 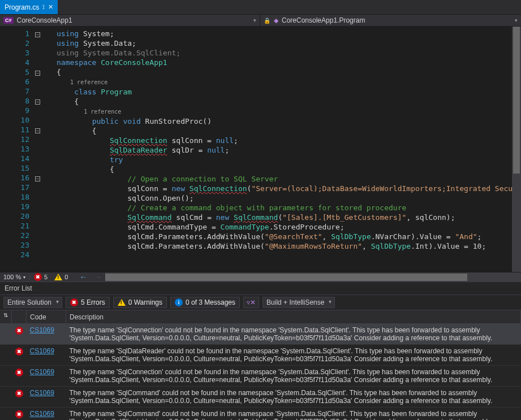 I want to click on line-number-gutter: 123456789101112131415161718192021222324, so click(x=17, y=149).